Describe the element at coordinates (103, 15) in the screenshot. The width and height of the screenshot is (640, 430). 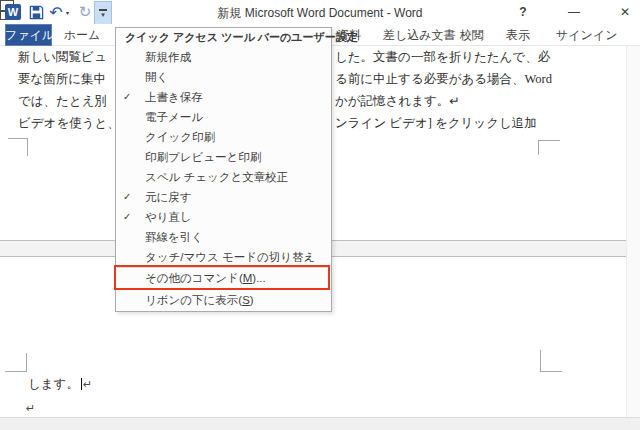
I see `chevron-down-icon: ▾` at that location.